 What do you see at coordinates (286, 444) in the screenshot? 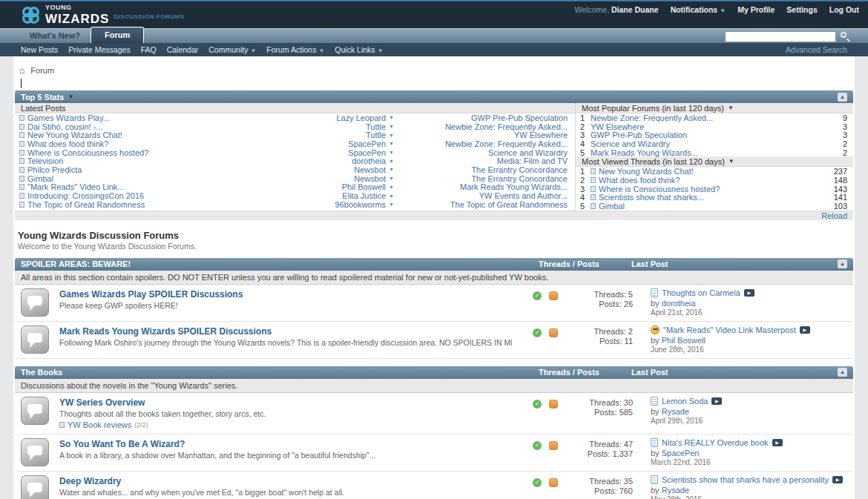
I see `forum-link: So You Want To Be A Wizard?` at bounding box center [286, 444].